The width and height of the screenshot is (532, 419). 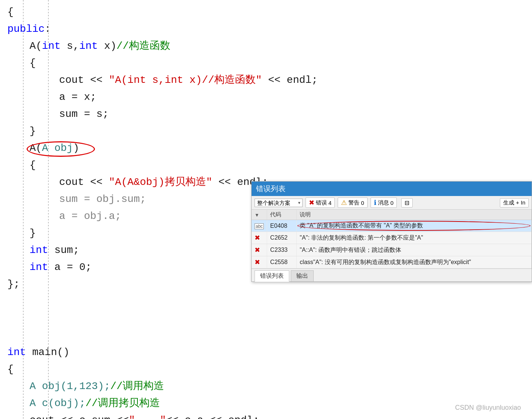 What do you see at coordinates (407, 203) in the screenshot?
I see `filter-icon: ⊟` at bounding box center [407, 203].